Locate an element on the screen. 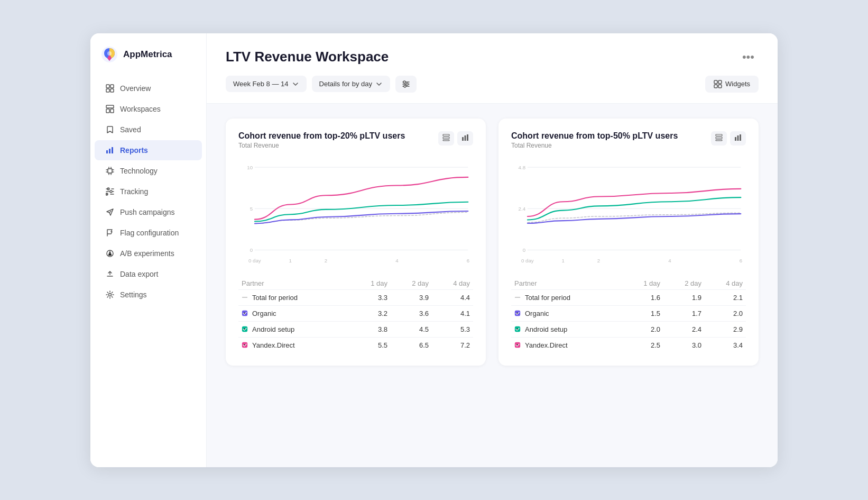 This screenshot has width=868, height=500. svg-text: 6 is located at coordinates (468, 260).